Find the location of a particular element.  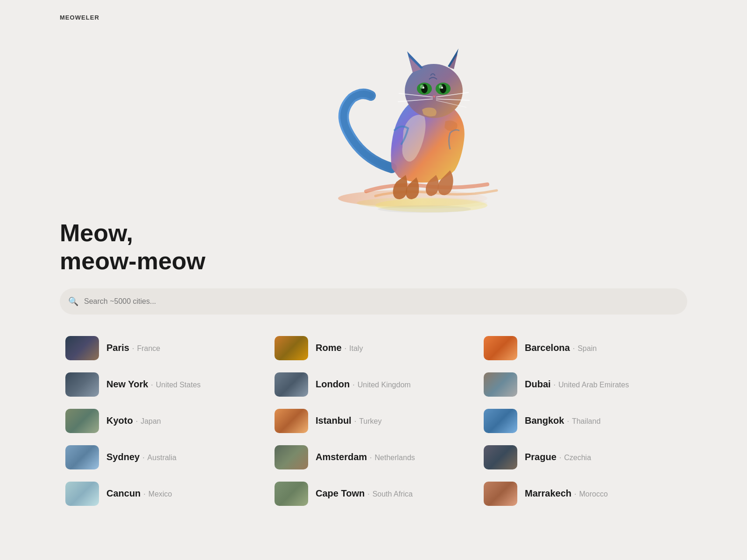

city-name-prague: Prague is located at coordinates (541, 457).